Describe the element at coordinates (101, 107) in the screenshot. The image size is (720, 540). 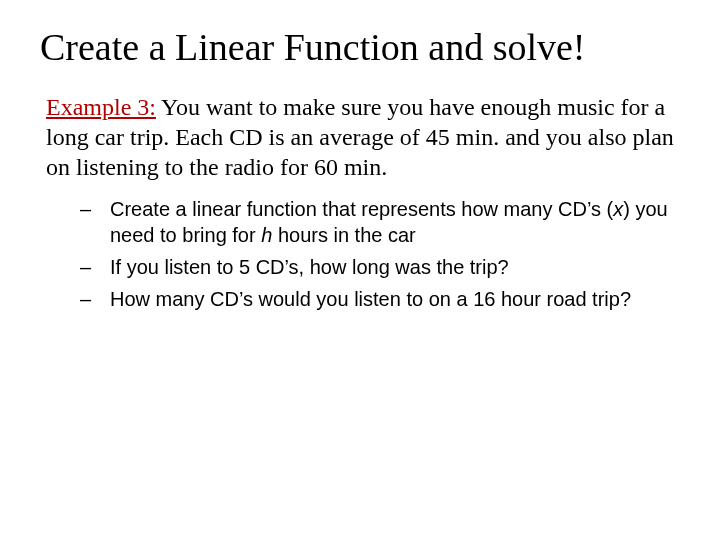
I see `example-label: Example 3:` at that location.